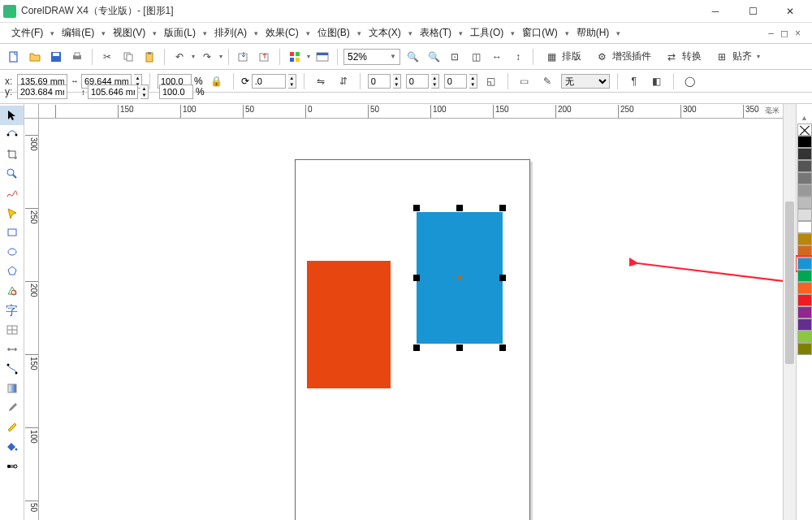 The width and height of the screenshot is (812, 520). What do you see at coordinates (322, 57) in the screenshot?
I see `welcome-icon` at bounding box center [322, 57].